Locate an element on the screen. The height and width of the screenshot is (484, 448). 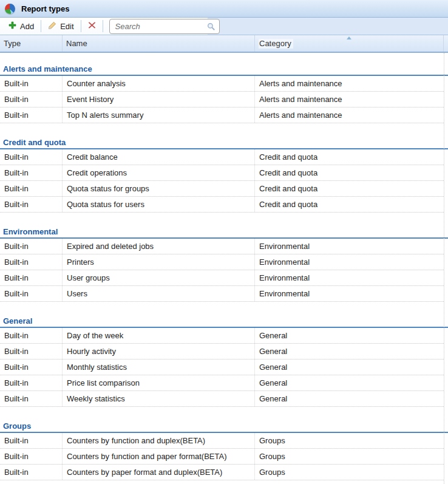
edit-button: Edit is located at coordinates (61, 26).